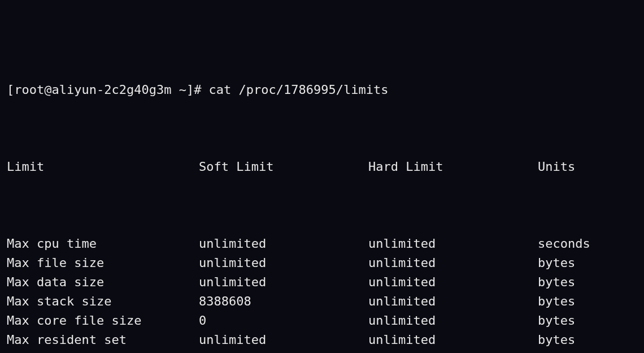 The width and height of the screenshot is (644, 353). What do you see at coordinates (322, 321) in the screenshot?
I see `limits-row: Max core file size0unlimitedbytes` at bounding box center [322, 321].